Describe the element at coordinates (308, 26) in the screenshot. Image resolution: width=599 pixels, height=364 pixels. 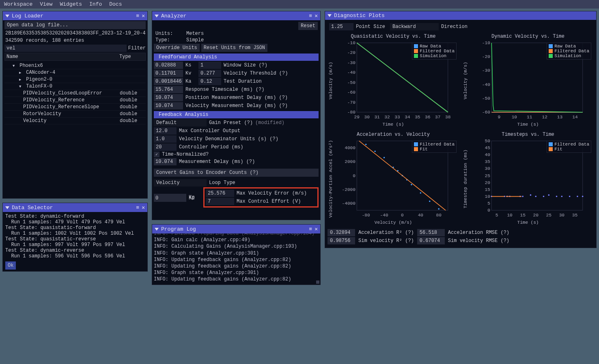
I see `reset-button: Reset` at that location.